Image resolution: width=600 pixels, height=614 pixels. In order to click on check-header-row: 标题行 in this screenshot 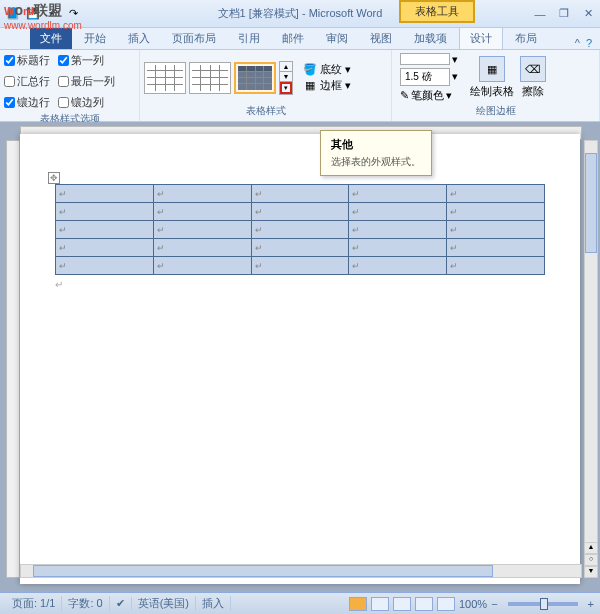, I will do `click(27, 60)`.